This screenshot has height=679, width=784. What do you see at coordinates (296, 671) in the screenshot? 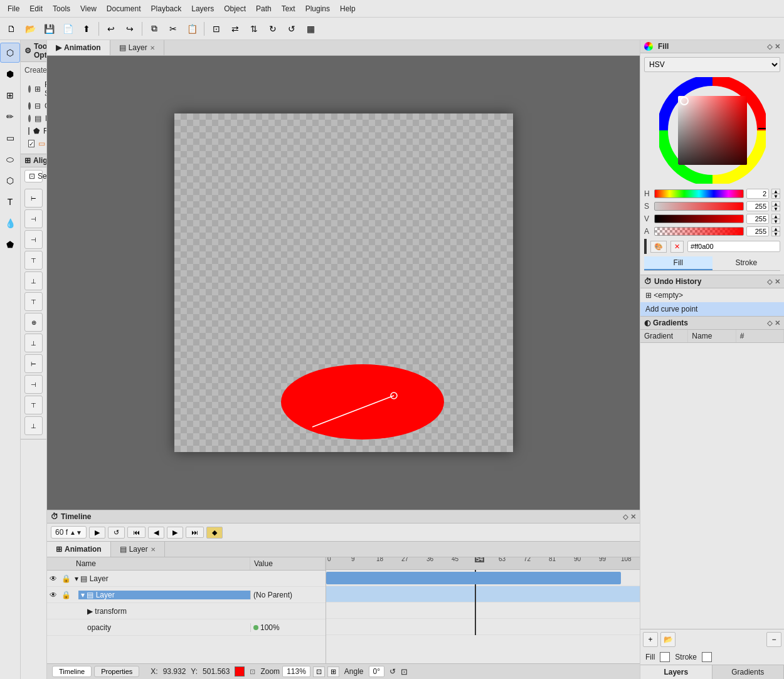
I see `zoom-value: 113%` at bounding box center [296, 671].